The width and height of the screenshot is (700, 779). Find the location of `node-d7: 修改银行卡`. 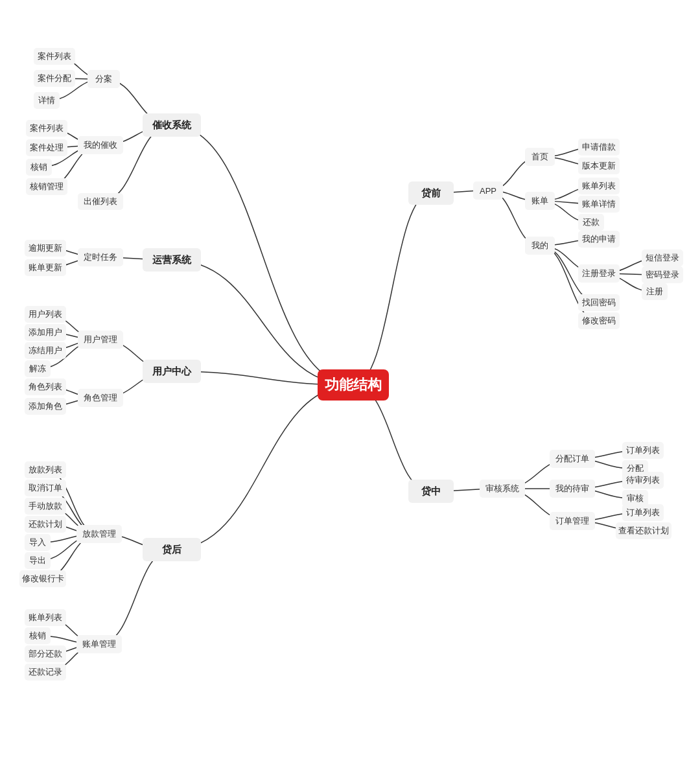

node-d7: 修改银行卡 is located at coordinates (43, 579).